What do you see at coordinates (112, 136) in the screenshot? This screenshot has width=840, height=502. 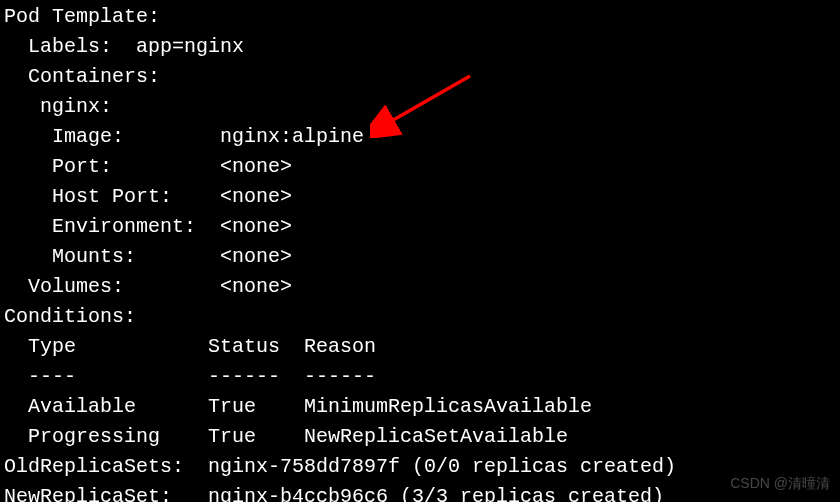 I see `image-key: Image:` at bounding box center [112, 136].